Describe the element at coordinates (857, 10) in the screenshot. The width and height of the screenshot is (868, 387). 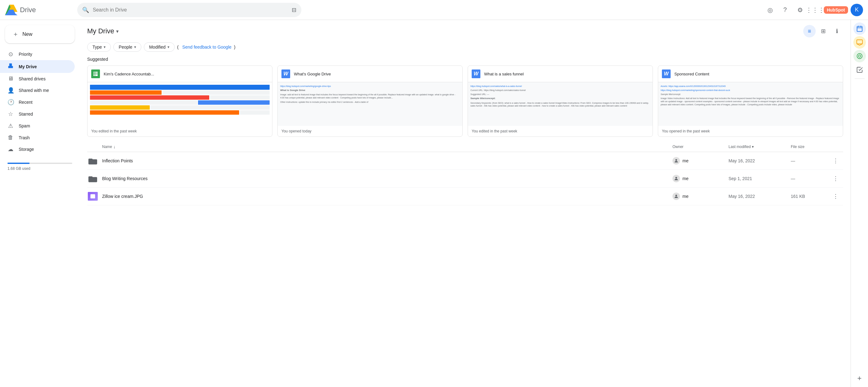
I see `user-avatar: K` at that location.